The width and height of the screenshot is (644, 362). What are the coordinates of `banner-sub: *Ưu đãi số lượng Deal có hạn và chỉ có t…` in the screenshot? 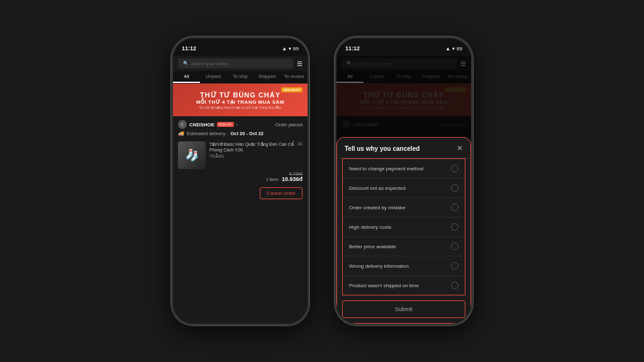 It's located at (240, 107).